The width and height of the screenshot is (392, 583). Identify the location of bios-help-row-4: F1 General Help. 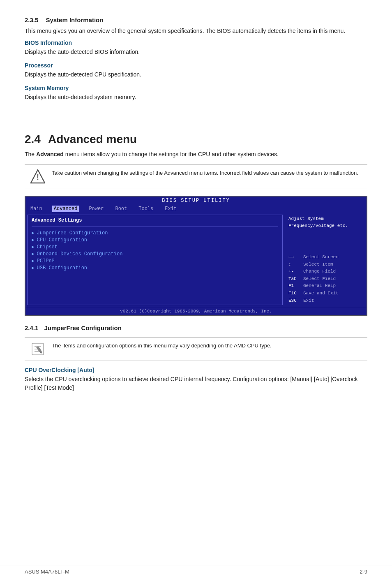
(325, 286).